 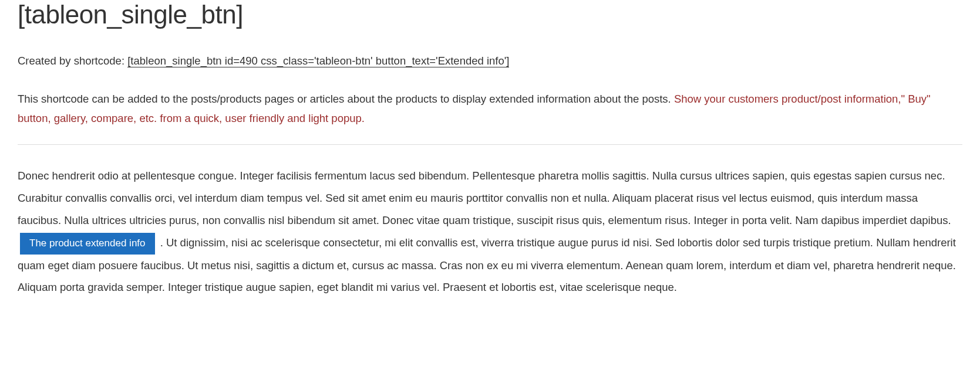 I want to click on intro-line: Created by shortcode: [tableon_single_bt…, so click(x=490, y=61).